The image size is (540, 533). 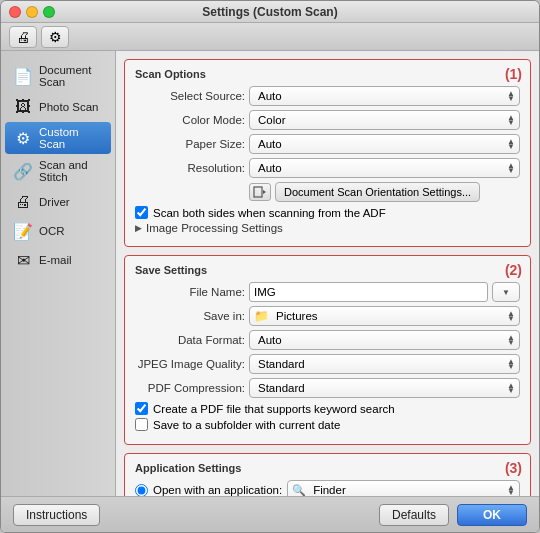 What do you see at coordinates (190, 168) in the screenshot?
I see `resolution-label: Resolution:` at bounding box center [190, 168].